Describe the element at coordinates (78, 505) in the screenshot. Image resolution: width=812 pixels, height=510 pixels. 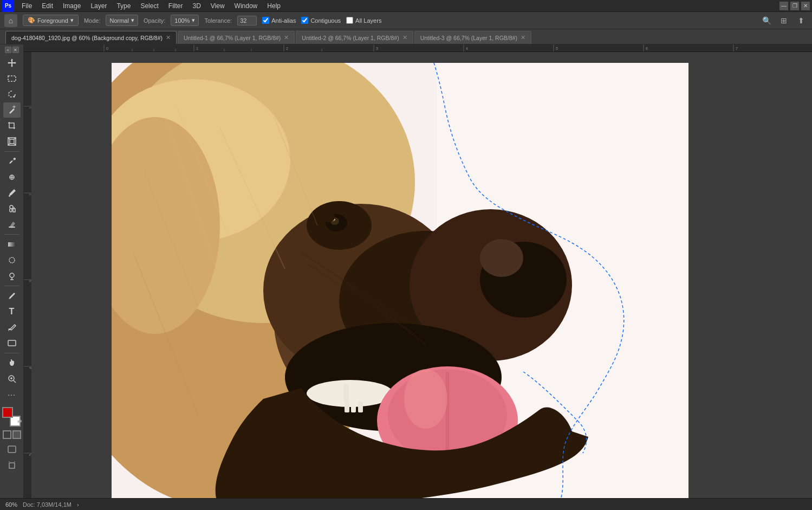
I see `status-arrow: ›` at that location.